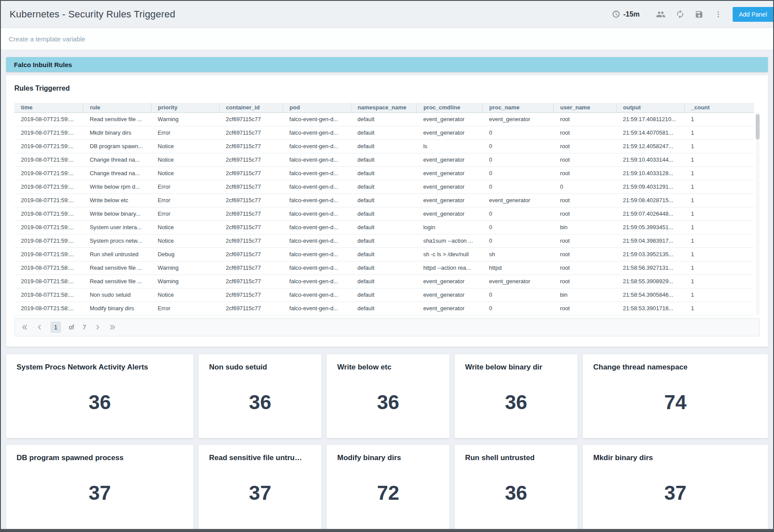 The width and height of the screenshot is (774, 532). I want to click on table-cell: 21:58:55.3908929..., so click(650, 281).